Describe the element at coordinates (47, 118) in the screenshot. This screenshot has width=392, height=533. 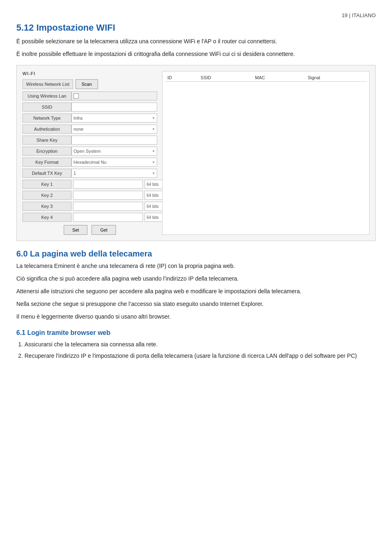
I see `network-type-label: Network Type` at that location.